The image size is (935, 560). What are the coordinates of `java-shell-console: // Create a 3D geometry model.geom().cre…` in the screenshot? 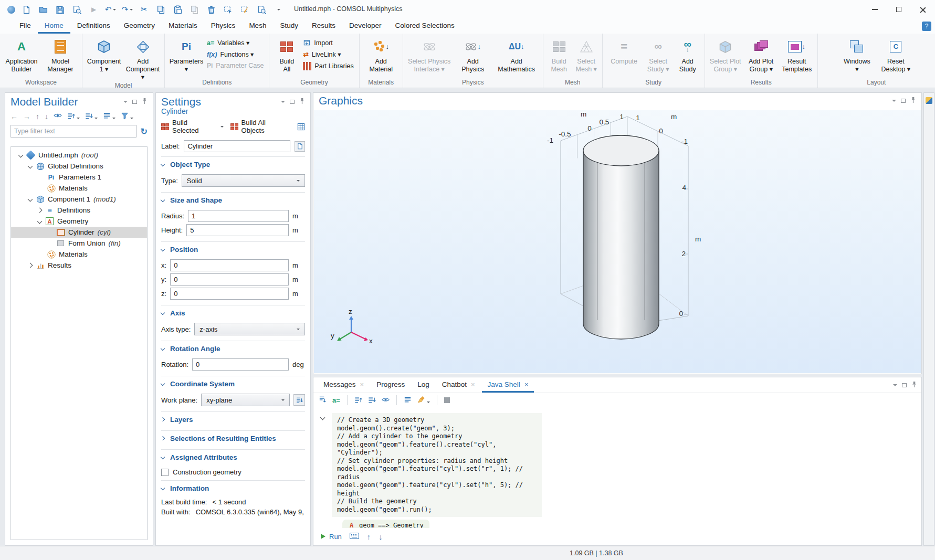 It's located at (617, 468).